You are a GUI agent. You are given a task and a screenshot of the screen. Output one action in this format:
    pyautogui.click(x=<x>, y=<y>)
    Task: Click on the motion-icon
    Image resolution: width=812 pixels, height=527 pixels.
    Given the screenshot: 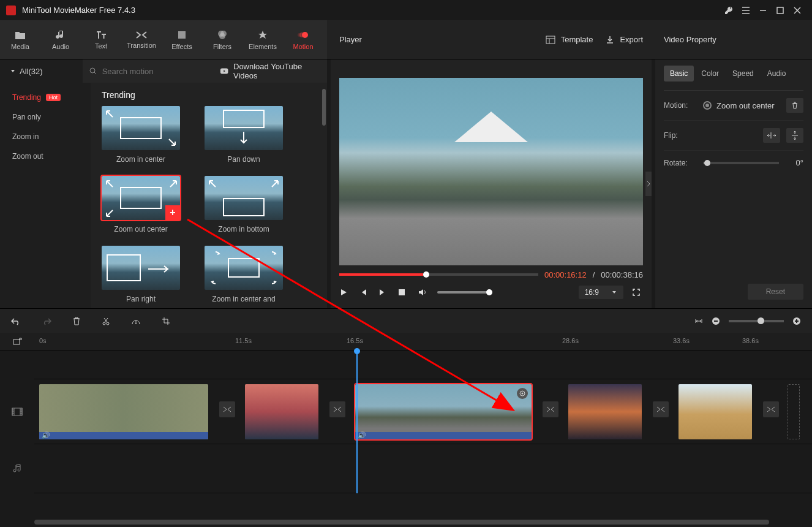 What is the action you would take?
    pyautogui.click(x=303, y=35)
    